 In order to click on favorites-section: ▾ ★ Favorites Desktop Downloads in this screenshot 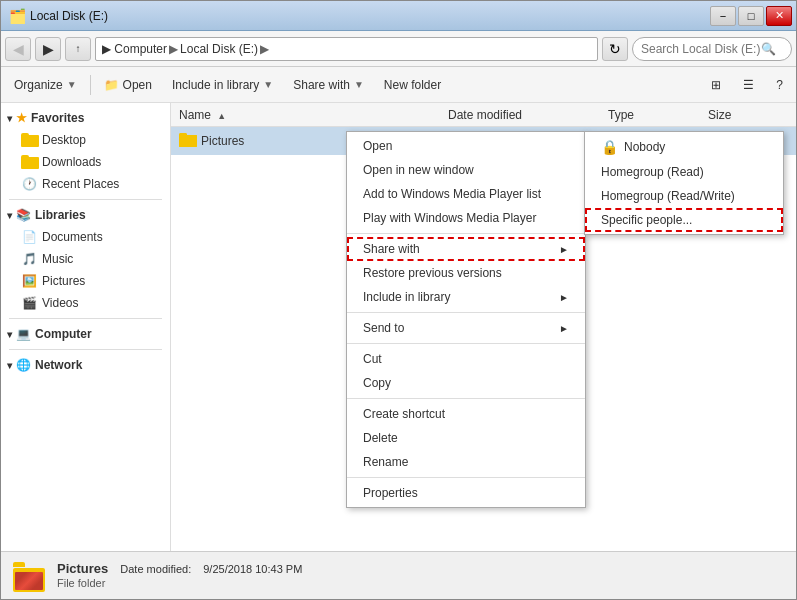, I will do `click(86, 151)`.